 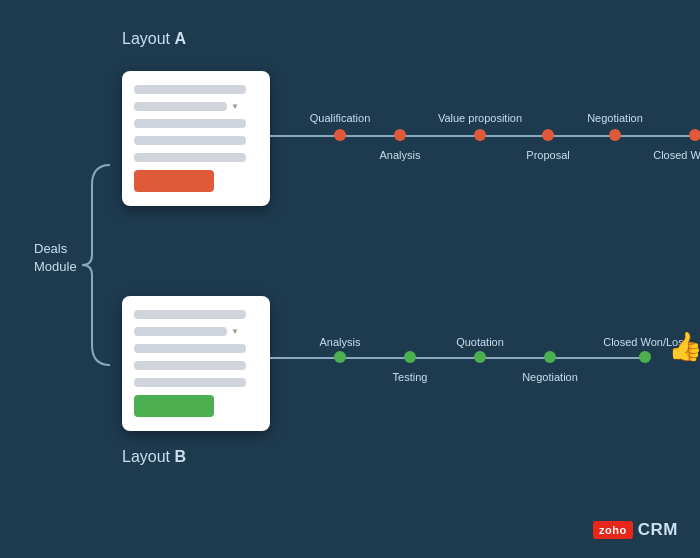 I want to click on connector-line-a, so click(x=305, y=136).